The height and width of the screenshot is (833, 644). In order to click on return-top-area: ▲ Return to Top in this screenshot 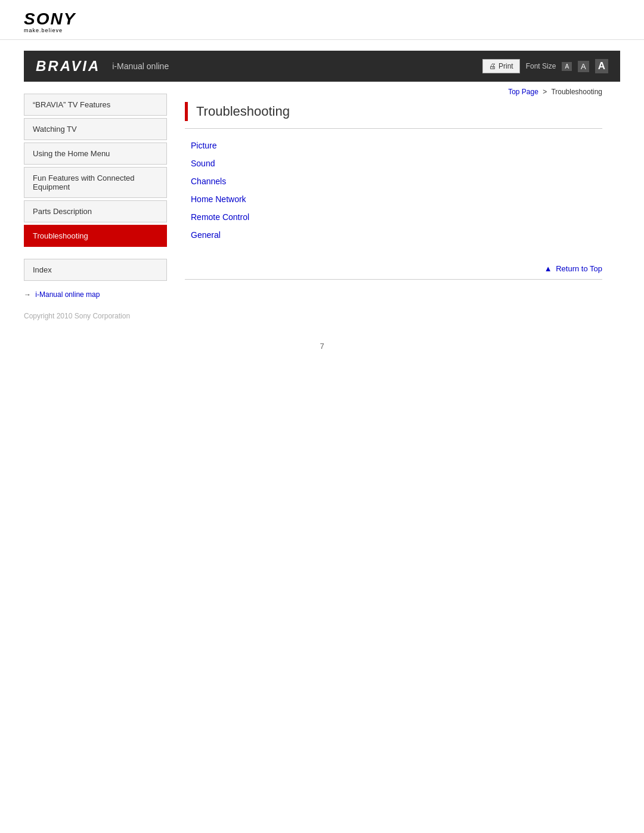, I will do `click(394, 268)`.